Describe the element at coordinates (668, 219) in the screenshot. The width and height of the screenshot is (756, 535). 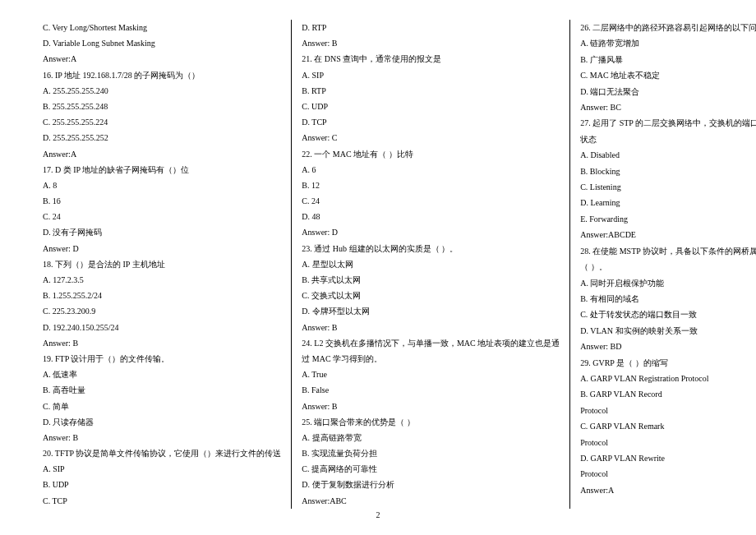
I see `text-line: E. Forwarding` at that location.